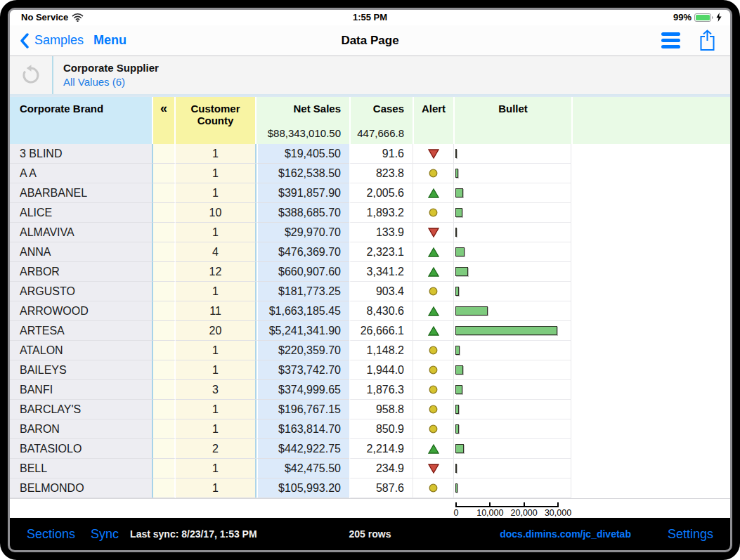 This screenshot has height=560, width=740. I want to click on cases-cell: 958.8, so click(381, 410).